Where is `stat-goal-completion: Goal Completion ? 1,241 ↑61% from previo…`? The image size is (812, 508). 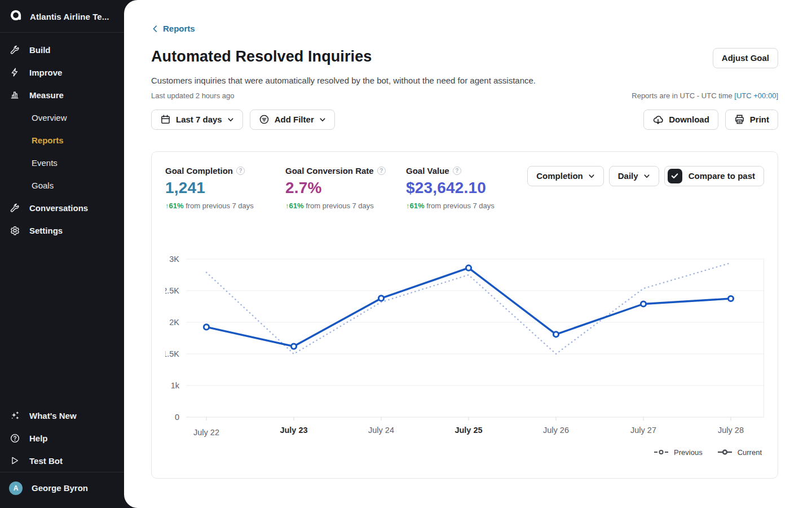 stat-goal-completion: Goal Completion ? 1,241 ↑61% from previo… is located at coordinates (226, 188).